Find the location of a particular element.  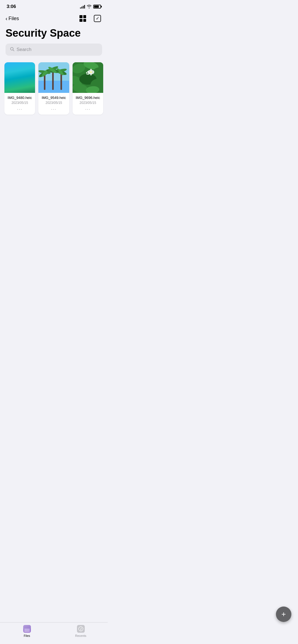

file-date-3: 2023/05/15 is located at coordinates (88, 103).